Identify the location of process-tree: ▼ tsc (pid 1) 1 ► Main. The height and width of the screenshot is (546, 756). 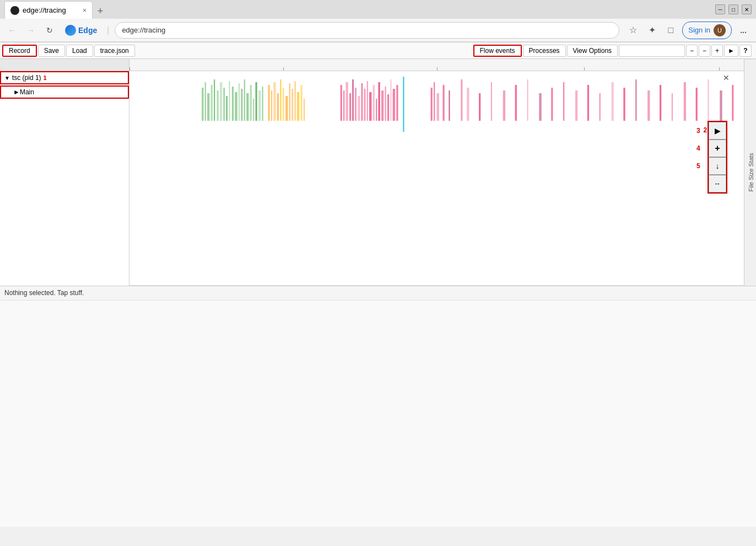
(64, 179).